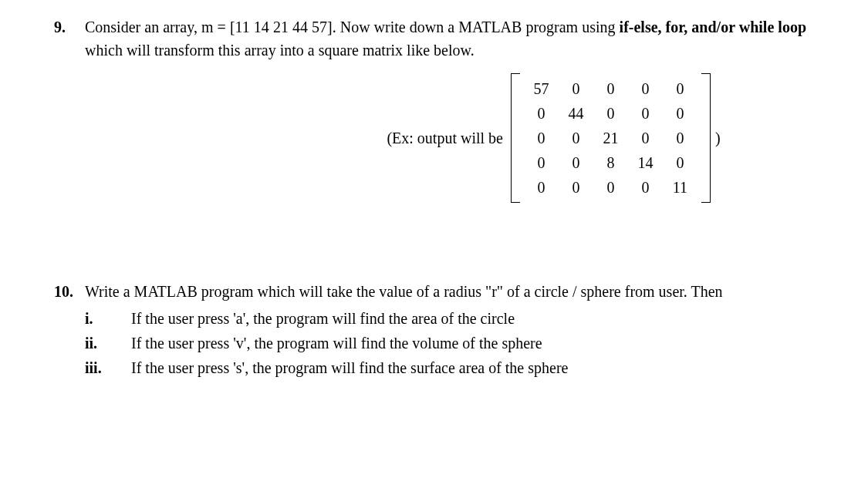 This screenshot has height=478, width=868. Describe the element at coordinates (108, 343) in the screenshot. I see `q10-item-num: ii.` at that location.